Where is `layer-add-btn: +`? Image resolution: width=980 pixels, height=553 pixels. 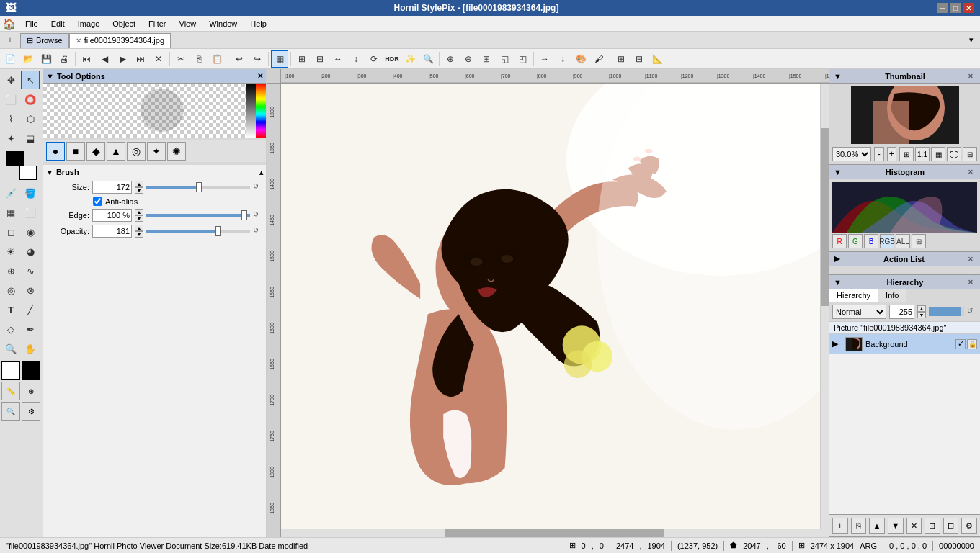
layer-add-btn: + is located at coordinates (840, 526).